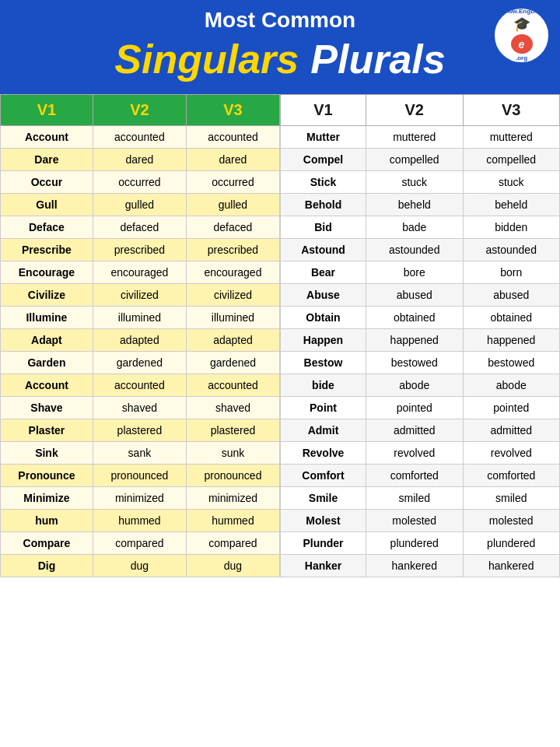 Image resolution: width=560 pixels, height=747 pixels. I want to click on left-v2-cell: pronounced, so click(139, 476).